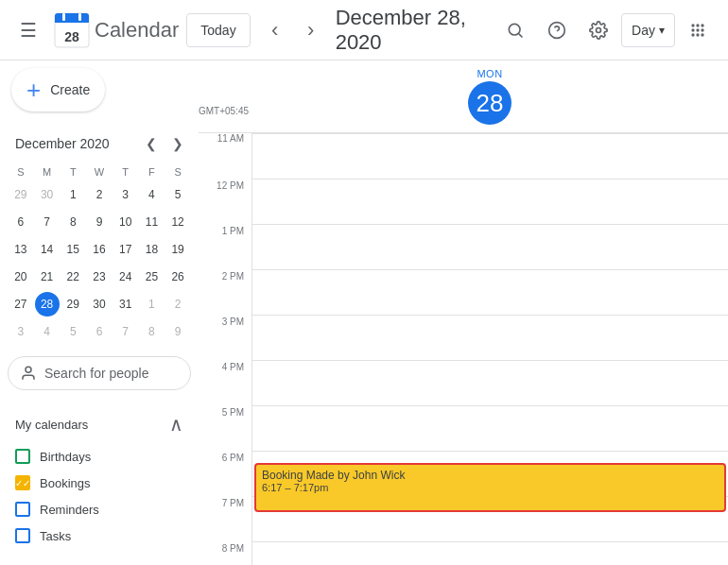 The width and height of the screenshot is (728, 565). I want to click on day-header: MON 28, so click(490, 100).